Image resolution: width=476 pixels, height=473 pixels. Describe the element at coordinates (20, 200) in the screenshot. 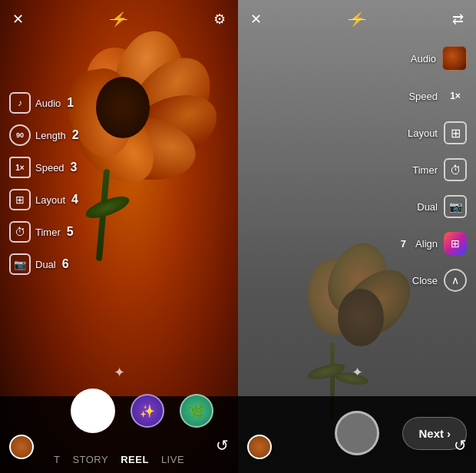

I see `layout-icon: ⊞` at that location.